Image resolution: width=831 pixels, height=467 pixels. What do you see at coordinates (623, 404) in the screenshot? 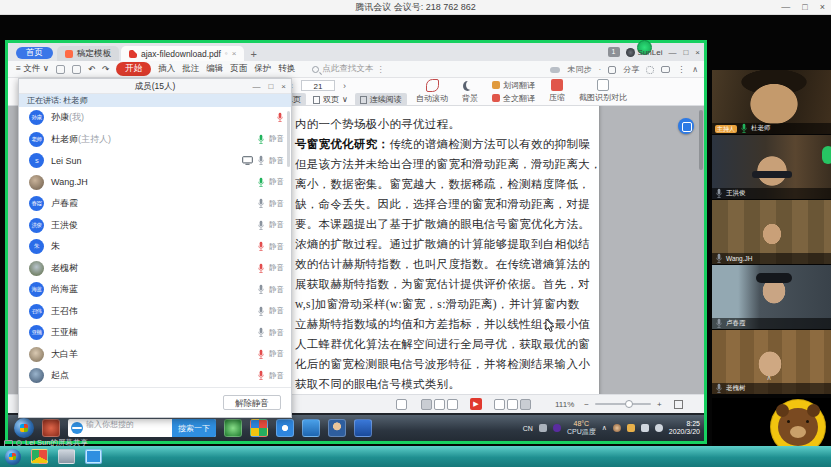
I see `zoom-slider` at bounding box center [623, 404].